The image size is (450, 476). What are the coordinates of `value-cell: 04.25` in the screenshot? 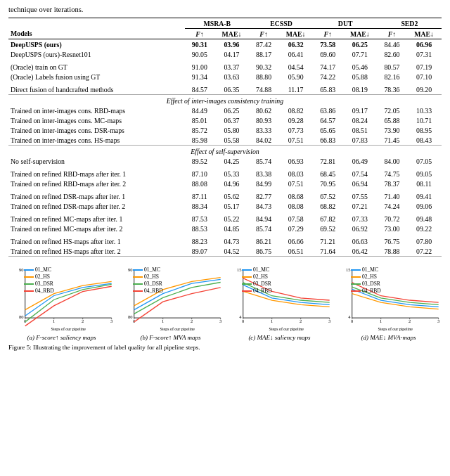 It's located at (232, 161).